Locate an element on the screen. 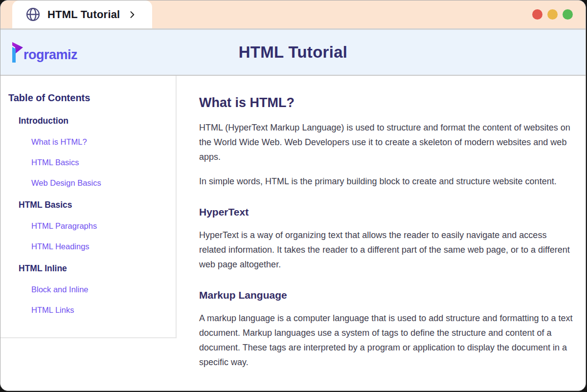 This screenshot has height=392, width=587. maximize-window-button is located at coordinates (567, 15).